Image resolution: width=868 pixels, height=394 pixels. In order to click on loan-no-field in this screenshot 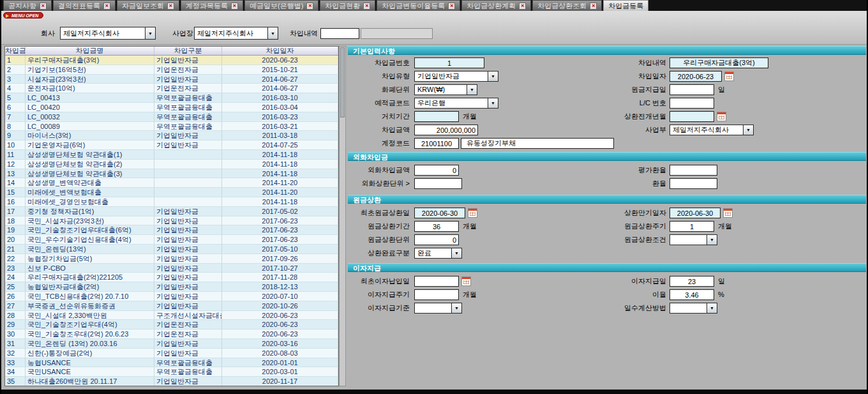, I will do `click(449, 63)`.